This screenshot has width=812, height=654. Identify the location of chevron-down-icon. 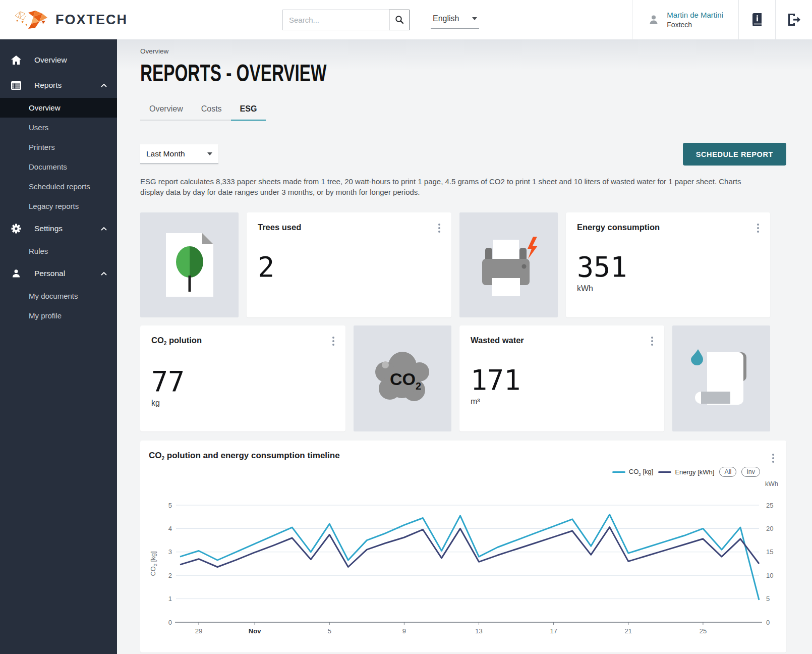
(210, 154).